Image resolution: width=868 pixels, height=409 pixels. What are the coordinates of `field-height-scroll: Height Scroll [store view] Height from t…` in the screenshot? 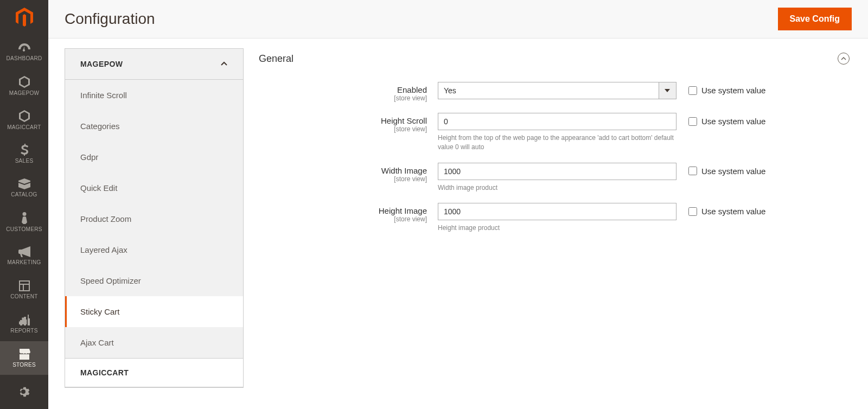 It's located at (556, 132).